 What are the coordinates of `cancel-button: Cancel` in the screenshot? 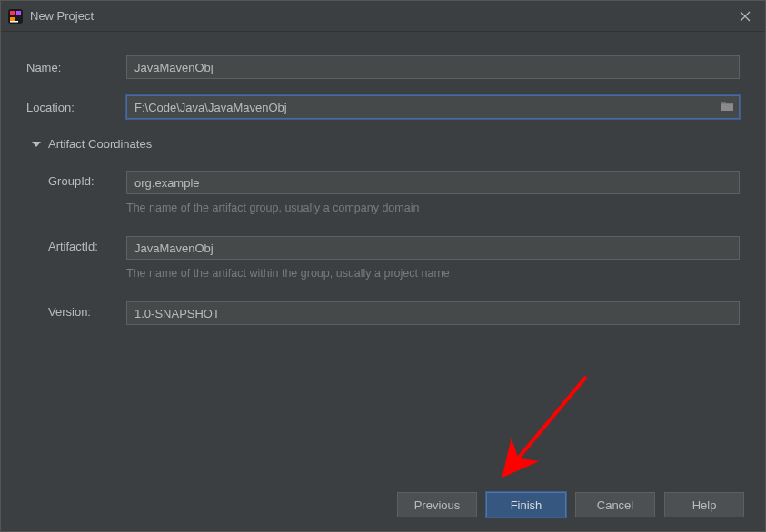 It's located at (615, 505).